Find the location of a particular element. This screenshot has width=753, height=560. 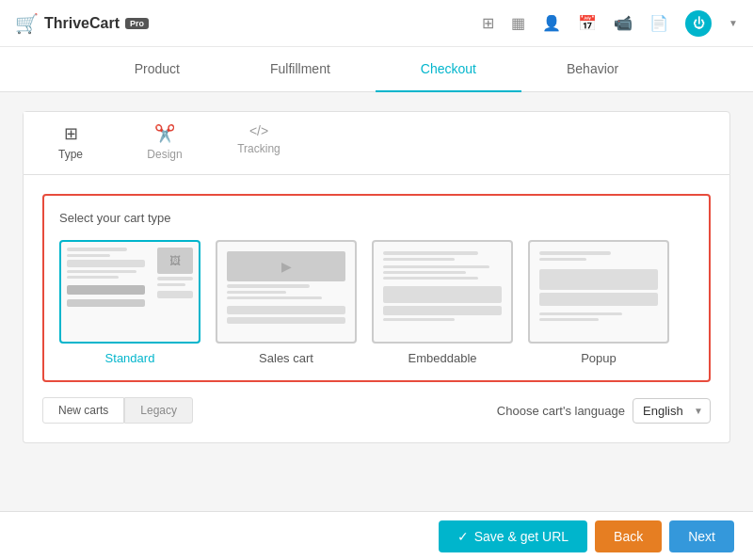

cart-type-popup: Popup is located at coordinates (599, 303).